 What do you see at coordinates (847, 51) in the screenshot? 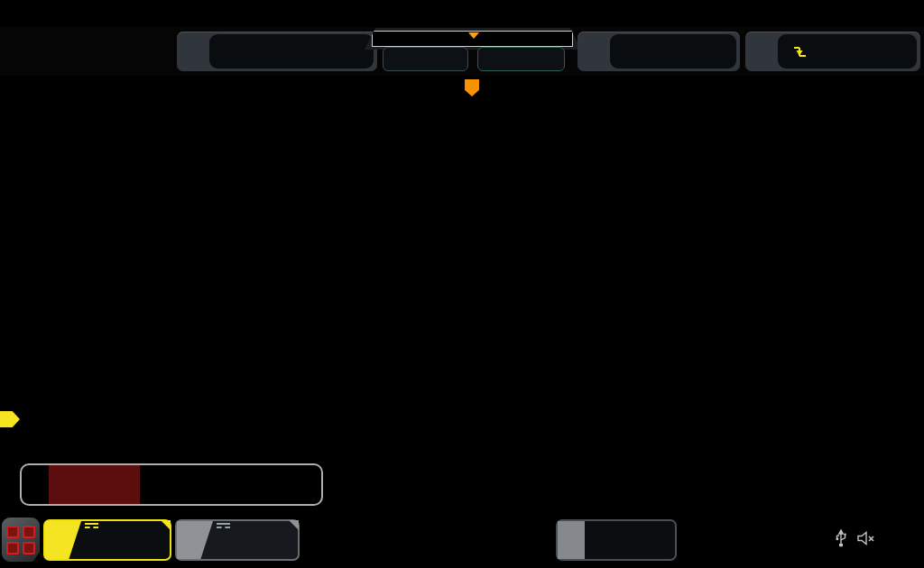
I see `trigger-pill` at bounding box center [847, 51].